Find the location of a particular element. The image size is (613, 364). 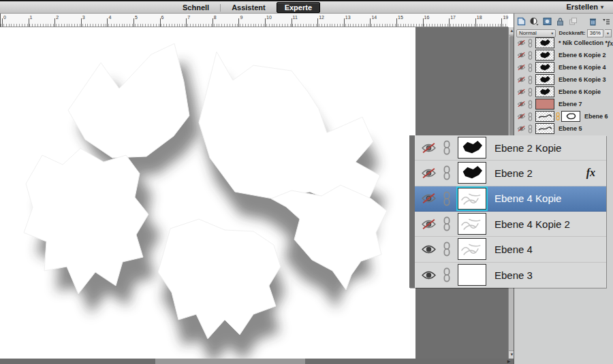

ruler-number: 0 is located at coordinates (5, 18).